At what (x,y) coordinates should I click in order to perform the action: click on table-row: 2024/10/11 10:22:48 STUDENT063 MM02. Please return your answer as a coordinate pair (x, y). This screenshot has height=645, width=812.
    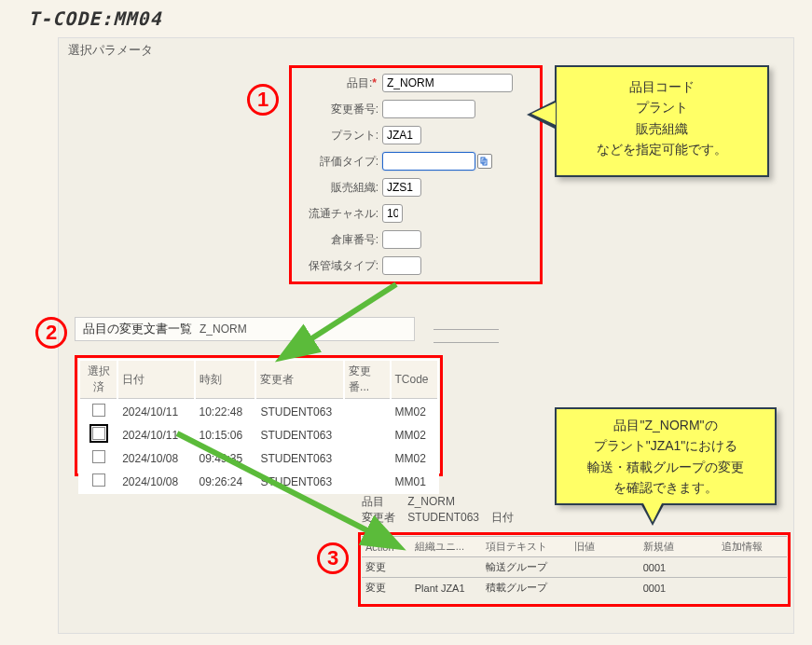
    Looking at the image, I should click on (259, 412).